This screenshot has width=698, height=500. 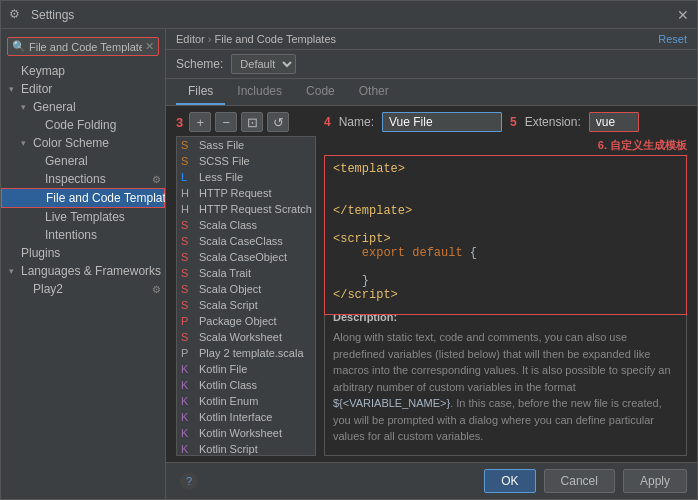 I want to click on sidebar-item-label: Keymap, so click(x=91, y=71).